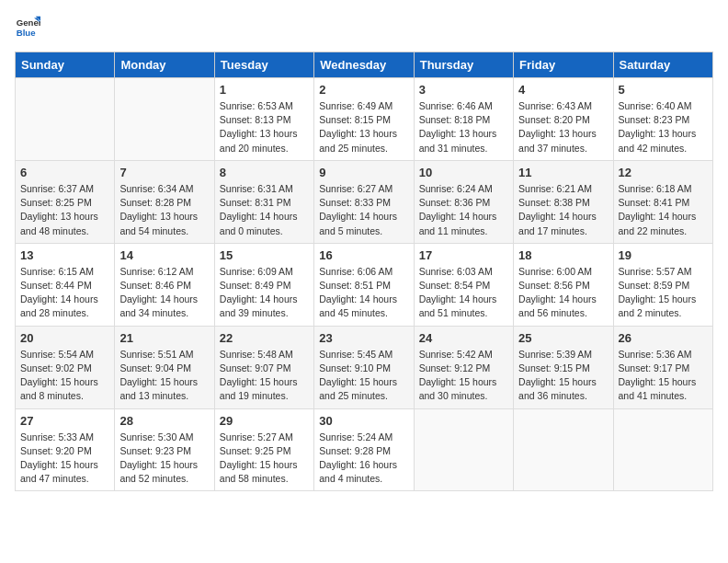 The width and height of the screenshot is (728, 563). Describe the element at coordinates (64, 293) in the screenshot. I see `day-info: Sunrise: 6:15 AMSunset: 8:44 PMDaylight:…` at that location.